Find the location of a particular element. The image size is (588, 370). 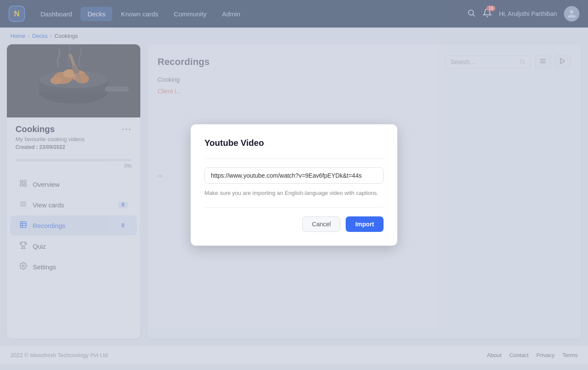

modal-actions: Cancel Import is located at coordinates (294, 224).